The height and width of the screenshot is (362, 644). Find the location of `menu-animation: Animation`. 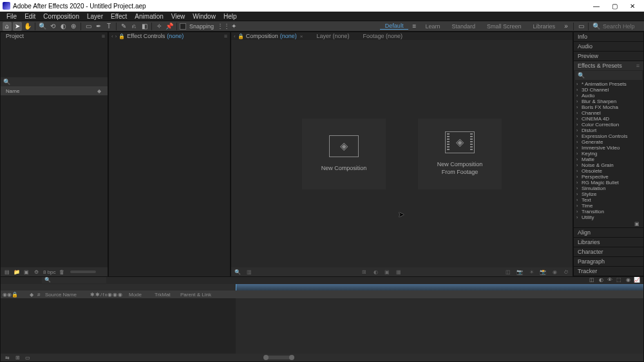

menu-animation: Animation is located at coordinates (149, 17).